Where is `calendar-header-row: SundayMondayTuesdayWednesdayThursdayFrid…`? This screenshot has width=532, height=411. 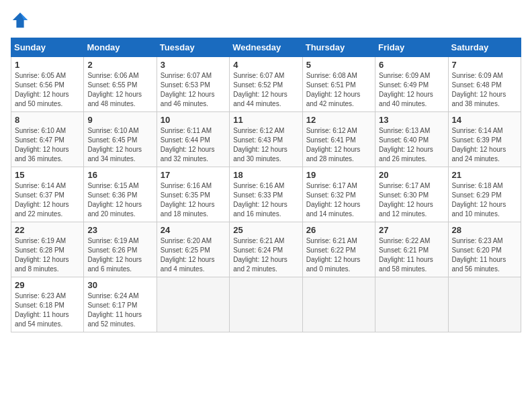 calendar-header-row: SundayMondayTuesdayWednesdayThursdayFrid… is located at coordinates (266, 48).